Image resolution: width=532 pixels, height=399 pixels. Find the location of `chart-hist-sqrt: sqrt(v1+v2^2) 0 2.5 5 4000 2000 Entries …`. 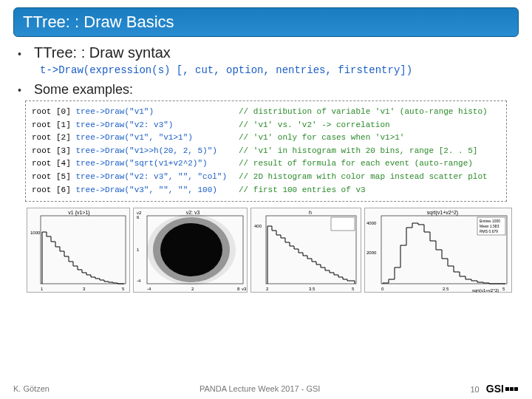

chart-hist-sqrt: sqrt(v1+v2^2) 0 2.5 5 4000 2000 Entries … is located at coordinates (438, 250).